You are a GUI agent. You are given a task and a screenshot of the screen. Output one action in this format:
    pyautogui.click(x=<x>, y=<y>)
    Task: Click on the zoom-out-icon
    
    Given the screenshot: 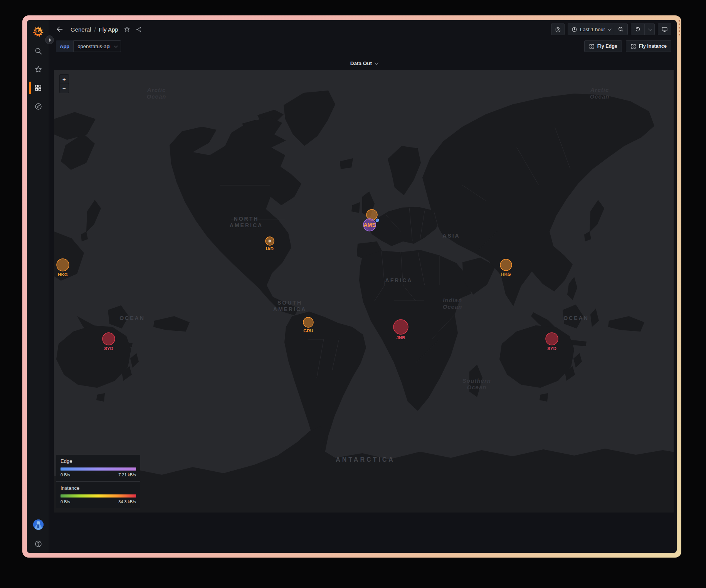 What is the action you would take?
    pyautogui.click(x=621, y=29)
    